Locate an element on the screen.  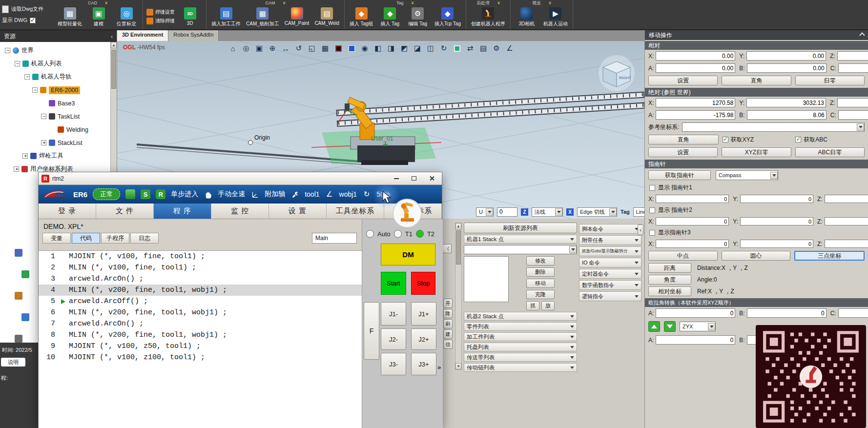
section-math-functions: 数学函数指令 is located at coordinates (610, 285).